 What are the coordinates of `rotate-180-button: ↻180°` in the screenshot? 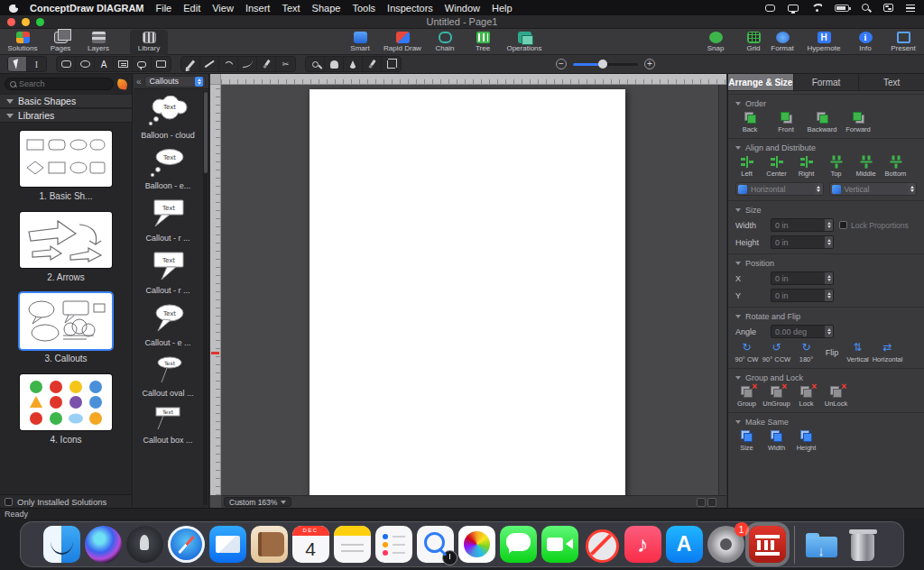 It's located at (807, 353).